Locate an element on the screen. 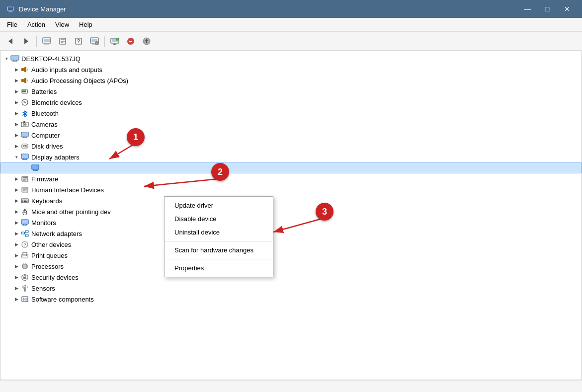 This screenshot has width=582, height=392. toggle-cameras: ▶ is located at coordinates (16, 124).